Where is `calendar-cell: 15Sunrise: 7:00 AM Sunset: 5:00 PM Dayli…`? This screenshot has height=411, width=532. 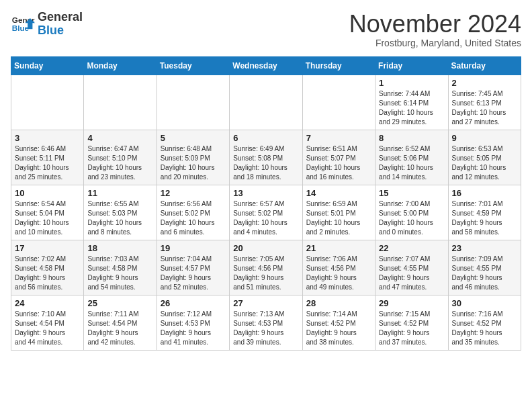
calendar-cell: 15Sunrise: 7:00 AM Sunset: 5:00 PM Dayli… is located at coordinates (412, 212).